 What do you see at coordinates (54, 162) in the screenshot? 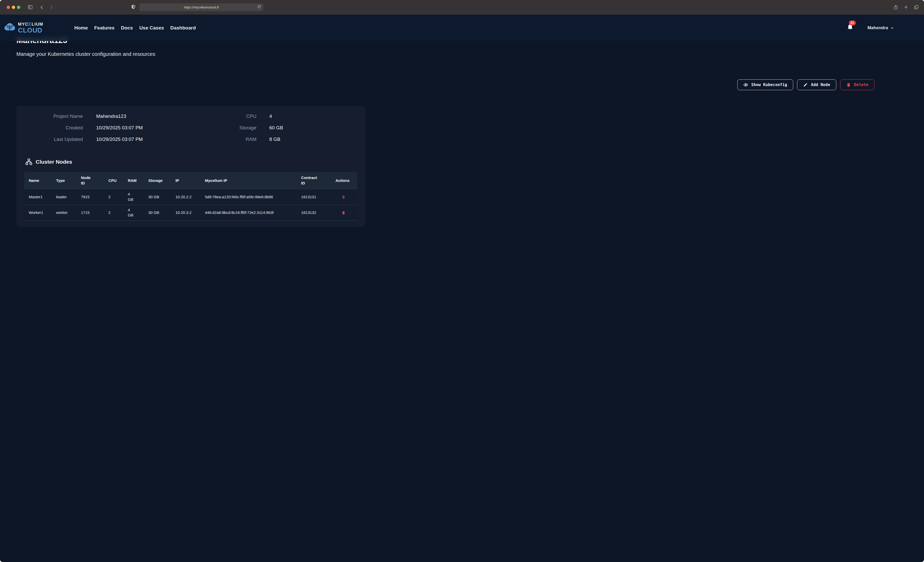
I see `cluster-nodes-title: Cluster Nodes` at bounding box center [54, 162].